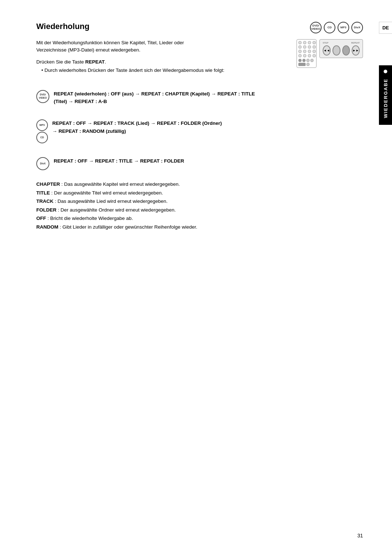 This screenshot has height=553, width=392. What do you see at coordinates (63, 26) in the screenshot?
I see `page-title: Wiederholung` at bounding box center [63, 26].